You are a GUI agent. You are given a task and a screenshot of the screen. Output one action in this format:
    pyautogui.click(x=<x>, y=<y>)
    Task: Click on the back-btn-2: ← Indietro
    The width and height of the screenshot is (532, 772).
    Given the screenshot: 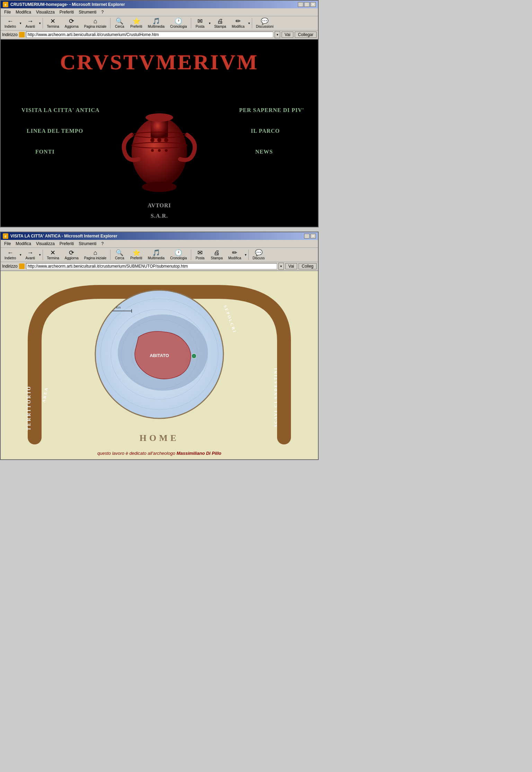 What is the action you would take?
    pyautogui.click(x=10, y=255)
    